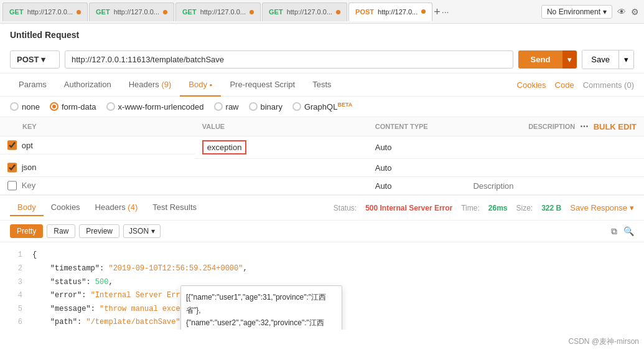 This screenshot has width=644, height=352. What do you see at coordinates (409, 208) in the screenshot?
I see `status-value: 500 Internal Server Error` at bounding box center [409, 208].